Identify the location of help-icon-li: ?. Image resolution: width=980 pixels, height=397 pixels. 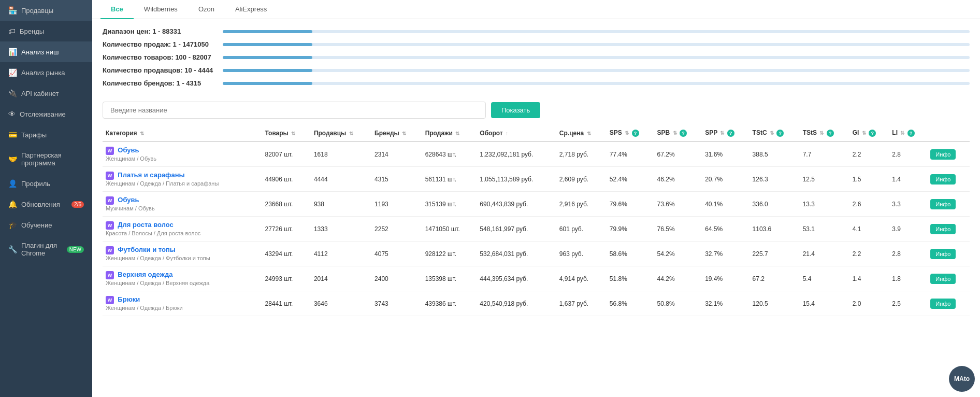
(911, 133).